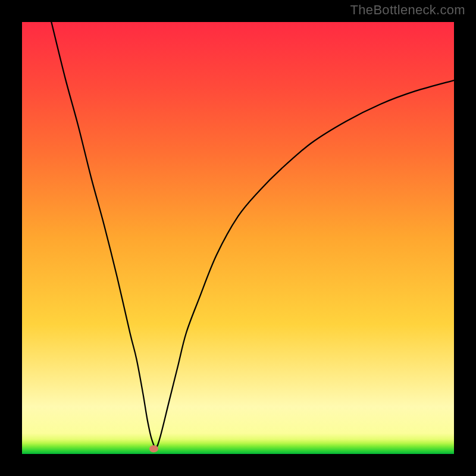  I want to click on minimum-marker, so click(154, 449).